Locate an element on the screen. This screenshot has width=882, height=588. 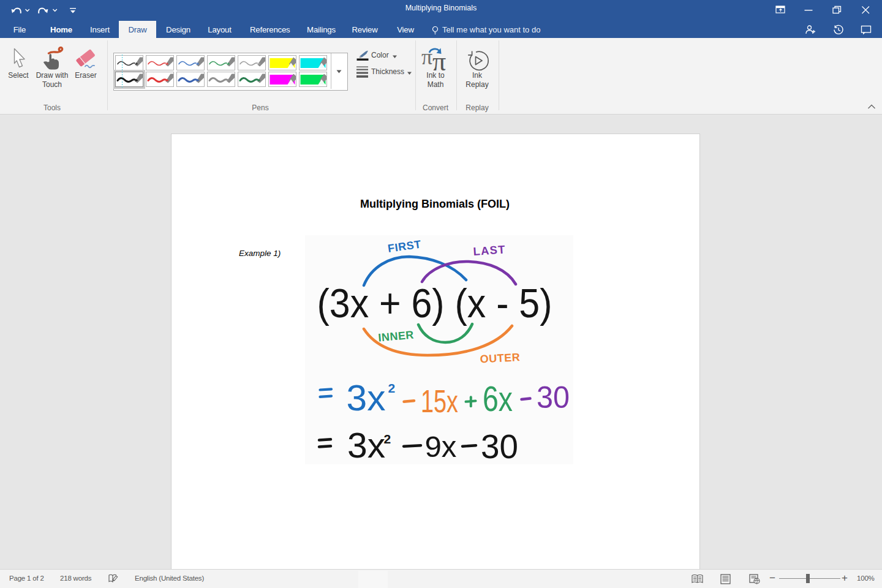
svg-text: 9x is located at coordinates (441, 447).